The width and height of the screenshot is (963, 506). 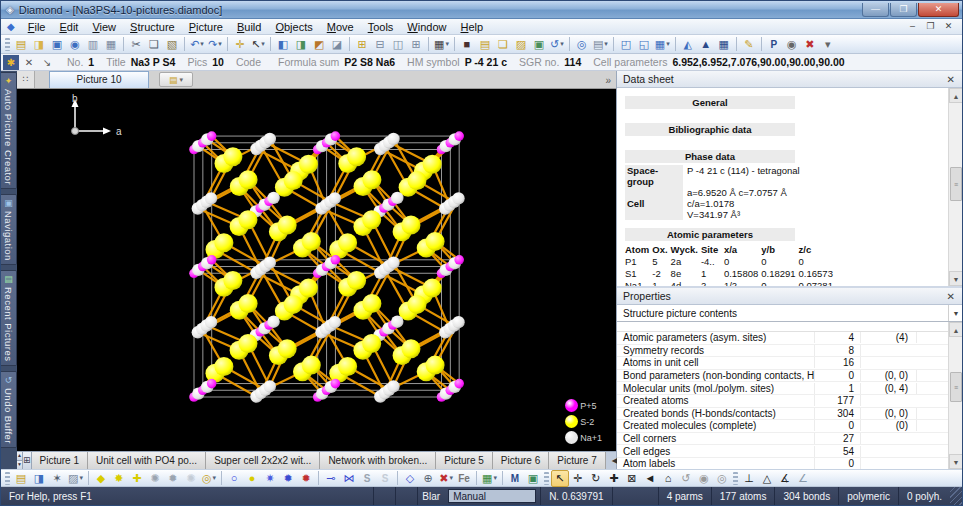 I want to click on select-pointer-icon: ↖, so click(x=560, y=478).